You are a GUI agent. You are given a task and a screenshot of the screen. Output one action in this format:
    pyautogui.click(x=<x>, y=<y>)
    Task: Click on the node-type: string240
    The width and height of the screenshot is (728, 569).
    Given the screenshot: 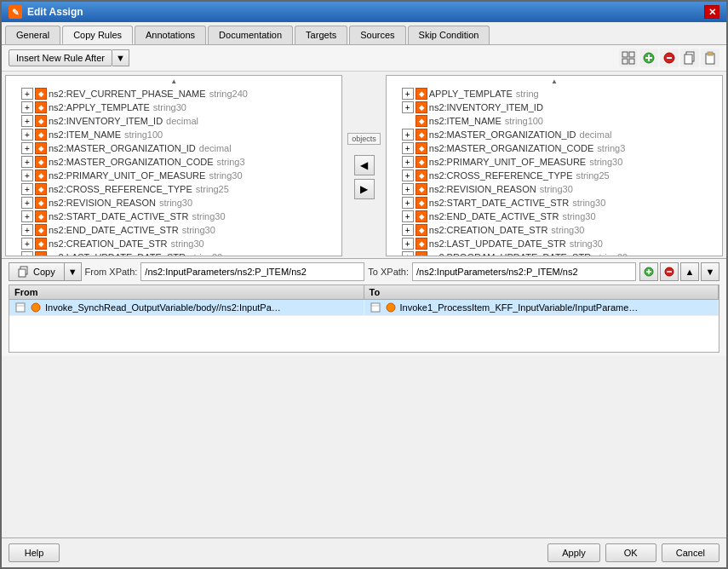 What is the action you would take?
    pyautogui.click(x=228, y=94)
    